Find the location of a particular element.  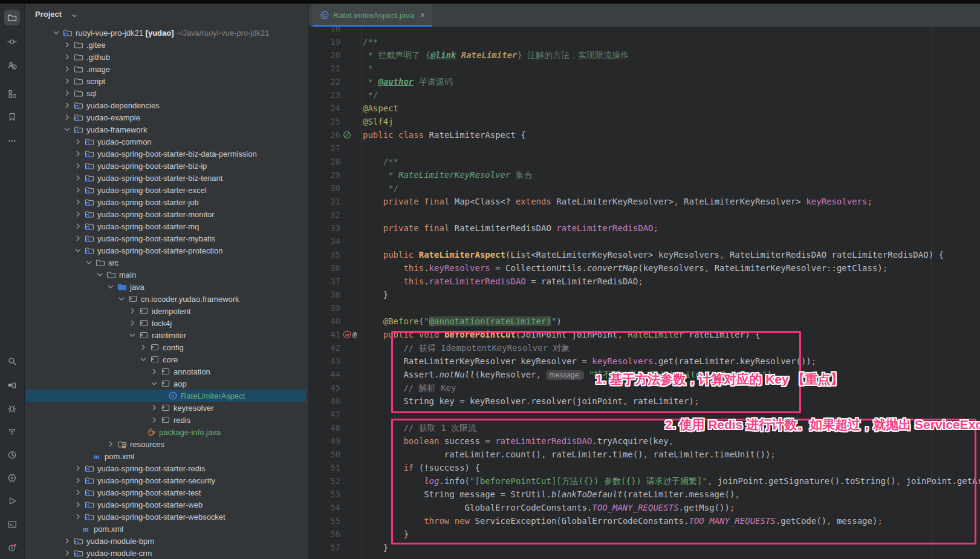

aspect-gutter-icon is located at coordinates (352, 135).